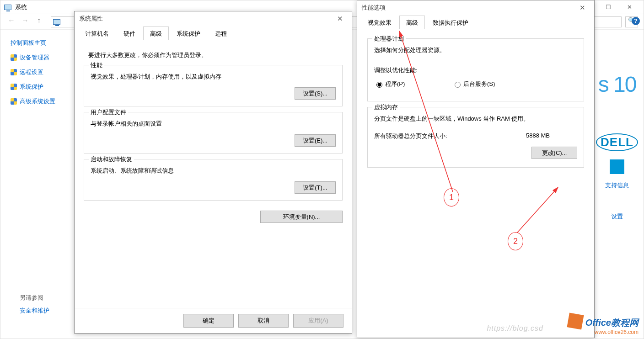  Describe the element at coordinates (390, 84) in the screenshot. I see `radio-programs: 程序(P)` at that location.